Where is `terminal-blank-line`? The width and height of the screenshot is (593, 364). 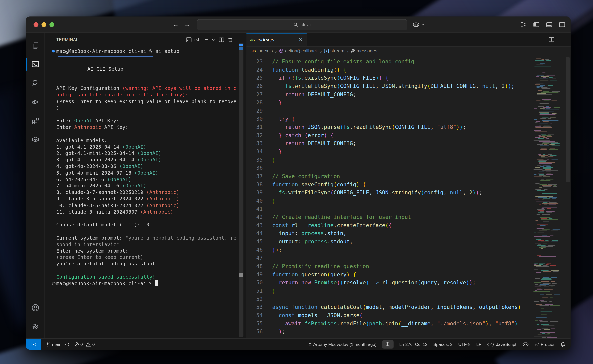
terminal-blank-line is located at coordinates (151, 270).